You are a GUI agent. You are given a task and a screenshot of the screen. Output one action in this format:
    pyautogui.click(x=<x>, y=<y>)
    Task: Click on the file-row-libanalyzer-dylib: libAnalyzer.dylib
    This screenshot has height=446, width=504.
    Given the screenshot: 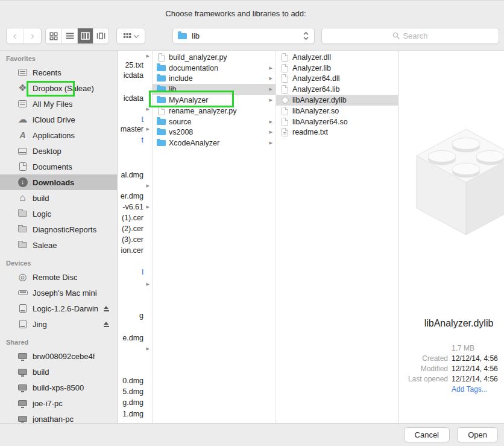 What is the action you would take?
    pyautogui.click(x=337, y=100)
    